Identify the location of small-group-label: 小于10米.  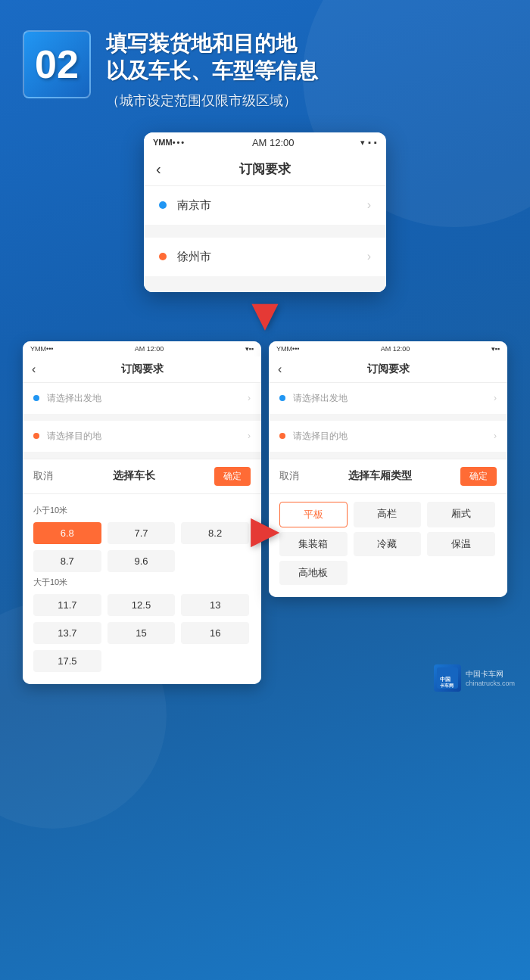
(142, 510).